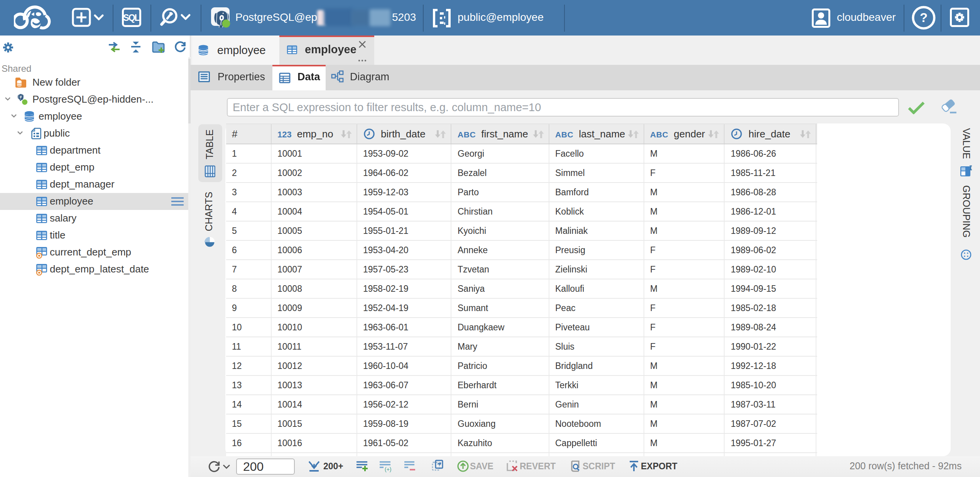 The height and width of the screenshot is (477, 980). I want to click on svg-text: SQL, so click(131, 18).